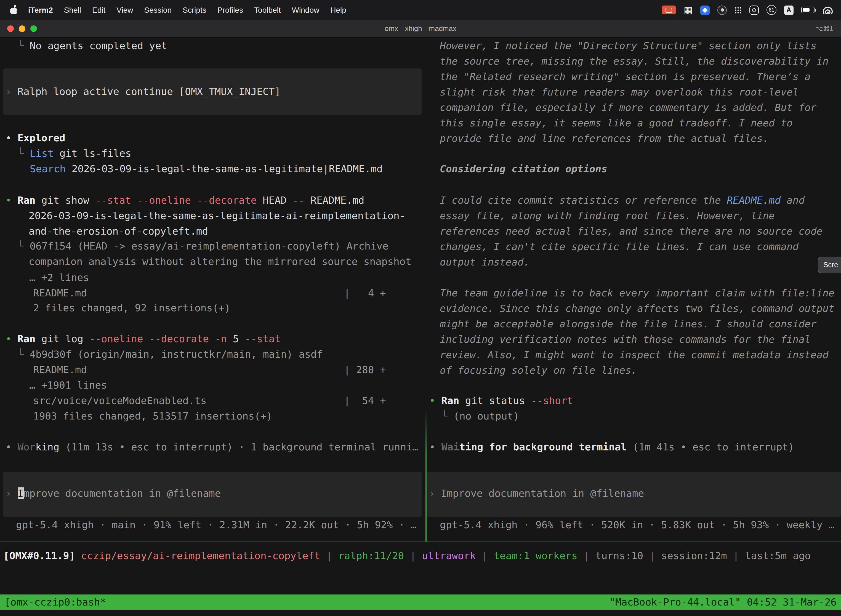 The image size is (841, 616). What do you see at coordinates (143, 339) in the screenshot?
I see `git-log-command-line: • Ran git log --oneline --decorate -n 5 …` at bounding box center [143, 339].